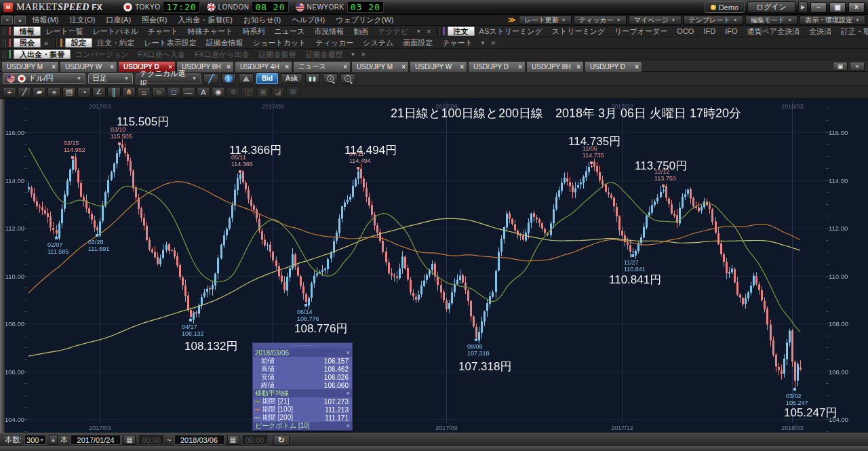  Describe the element at coordinates (308, 20) in the screenshot. I see `menu-item-7: ヘルプ(H)` at that location.